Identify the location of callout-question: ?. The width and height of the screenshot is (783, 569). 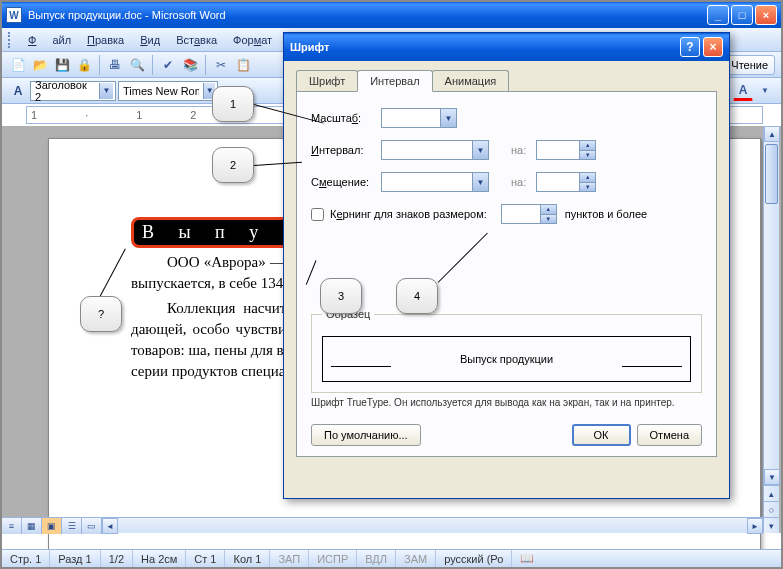
(101, 314).